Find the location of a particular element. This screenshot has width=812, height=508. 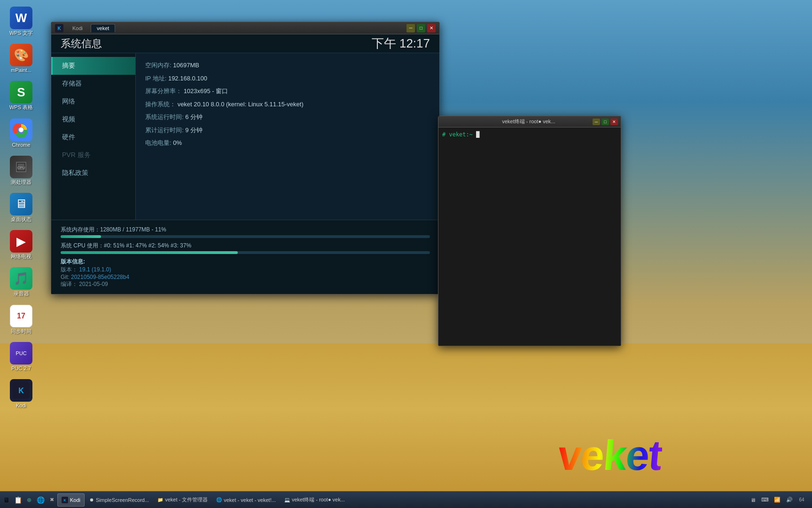

terminal-minimize-button: ─ is located at coordinates (596, 122).